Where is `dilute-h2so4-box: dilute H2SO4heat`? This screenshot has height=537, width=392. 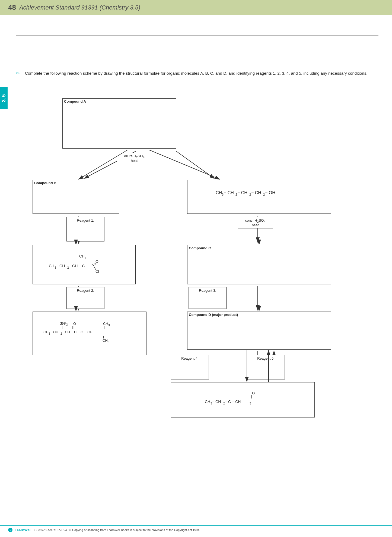 dilute-h2so4-box: dilute H2SO4heat is located at coordinates (134, 159).